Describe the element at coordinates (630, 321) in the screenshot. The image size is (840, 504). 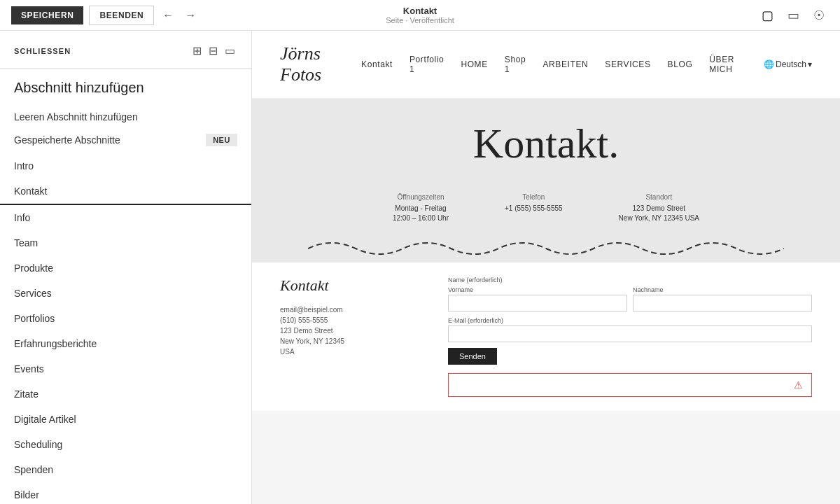
I see `email-label: E-Mail (erforderlich)` at that location.